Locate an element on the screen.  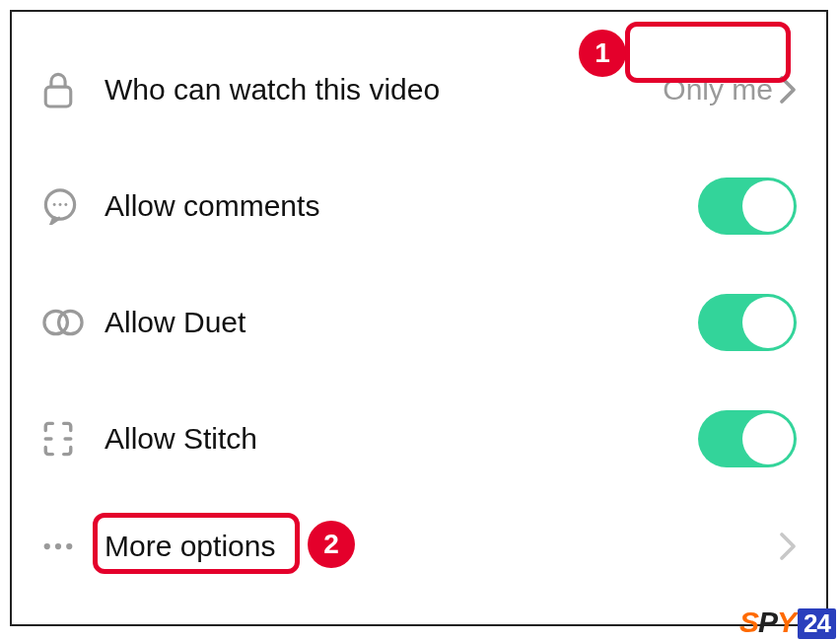
more-icon is located at coordinates (73, 546).